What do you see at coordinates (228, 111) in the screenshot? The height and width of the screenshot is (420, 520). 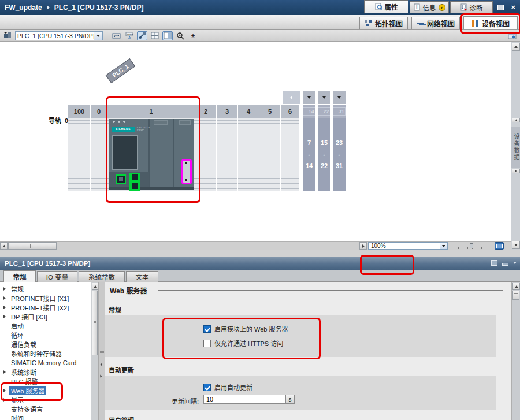 I see `slot-header-3: 3` at bounding box center [228, 111].